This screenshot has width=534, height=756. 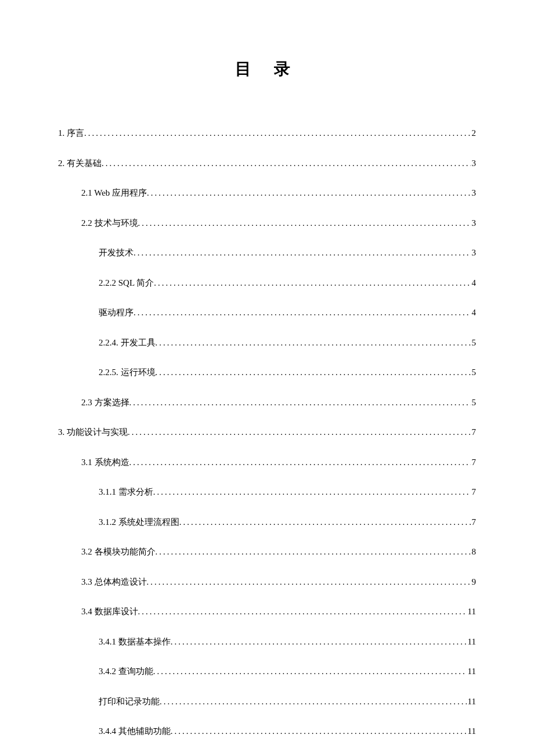 I want to click on toc-entry-label: 3.1 系统构造, so click(x=106, y=462).